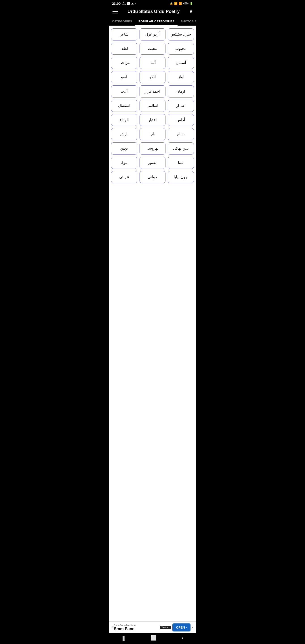 The height and width of the screenshot is (644, 305). I want to click on category-item: اسلامی, so click(152, 106).